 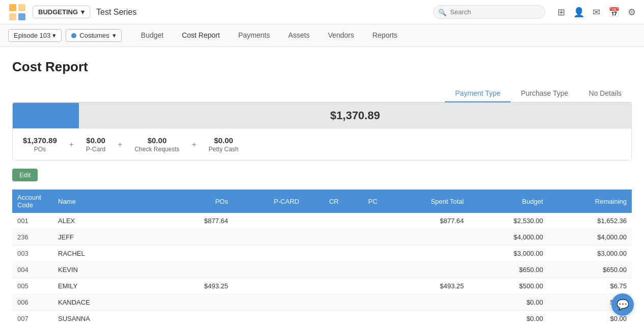 What do you see at coordinates (509, 286) in the screenshot?
I see `cell-budget: $500.00` at bounding box center [509, 286].